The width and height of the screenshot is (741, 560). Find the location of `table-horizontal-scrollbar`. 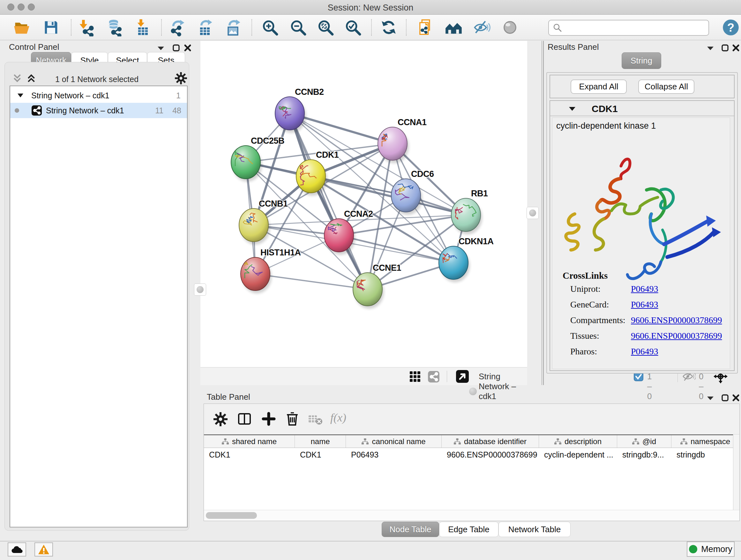

table-horizontal-scrollbar is located at coordinates (472, 515).